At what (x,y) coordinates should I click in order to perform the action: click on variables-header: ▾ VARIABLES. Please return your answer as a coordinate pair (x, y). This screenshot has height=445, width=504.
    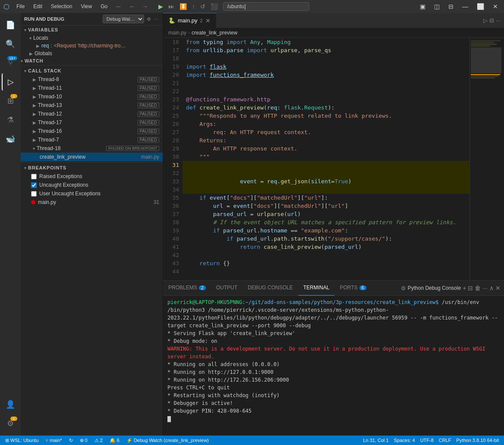
    Looking at the image, I should click on (91, 30).